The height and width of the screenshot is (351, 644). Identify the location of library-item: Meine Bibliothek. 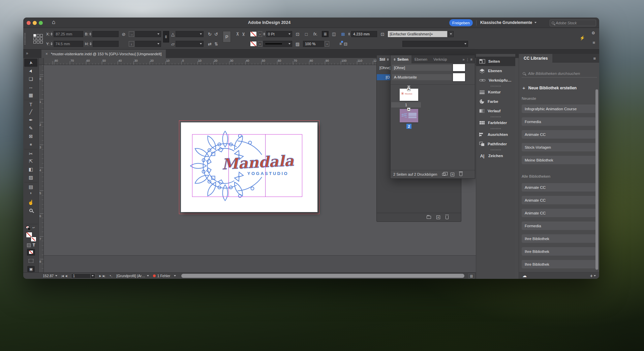
(559, 160).